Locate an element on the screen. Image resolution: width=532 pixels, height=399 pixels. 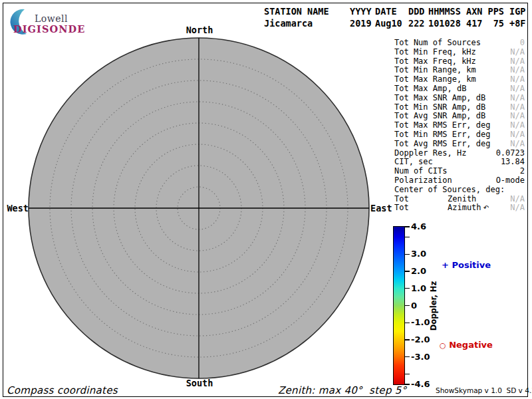
stats-row: Tot Max Range, kmN/A is located at coordinates (460, 80).